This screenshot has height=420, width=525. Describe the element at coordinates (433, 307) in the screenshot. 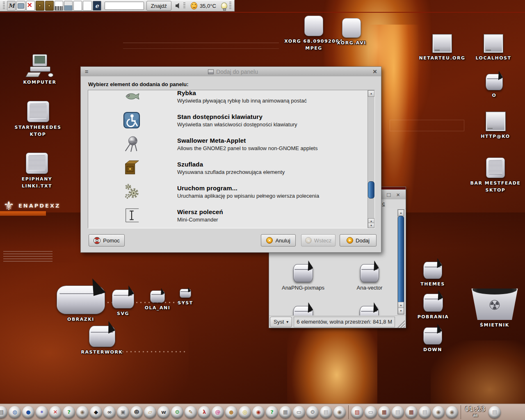

I see `desktop-icon-pobrania: POBRANIA` at that location.